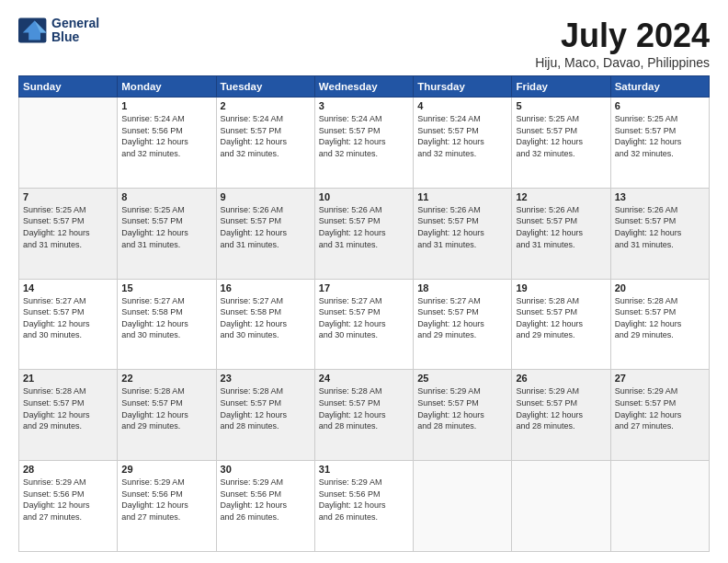 This screenshot has height=563, width=728. What do you see at coordinates (265, 506) in the screenshot?
I see `calendar-cell: 30Sunrise: 5:29 AMSunset: 5:56 PMDayligh…` at bounding box center [265, 506].